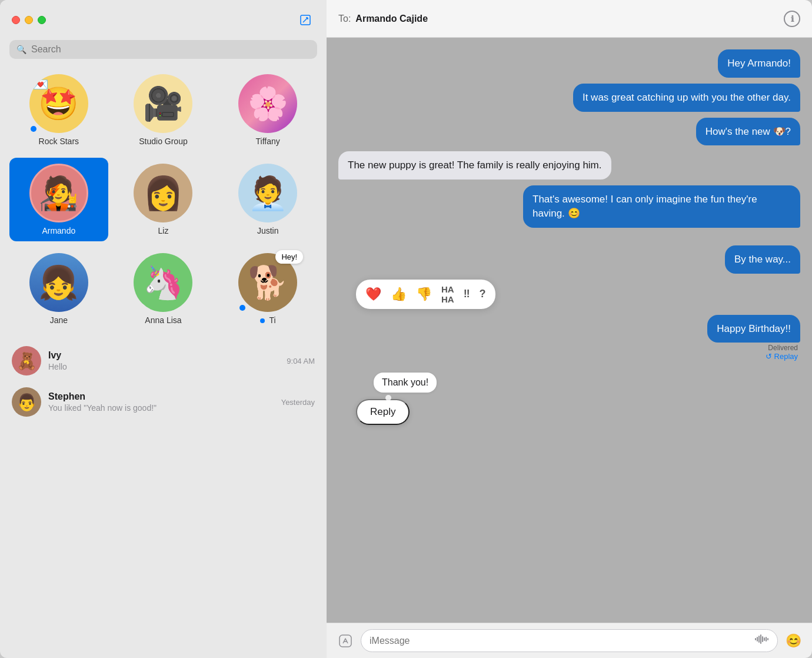 The image size is (812, 658). What do you see at coordinates (161, 408) in the screenshot?
I see `list-preview-stephen: You liked "Yeah now is good!"` at bounding box center [161, 408].